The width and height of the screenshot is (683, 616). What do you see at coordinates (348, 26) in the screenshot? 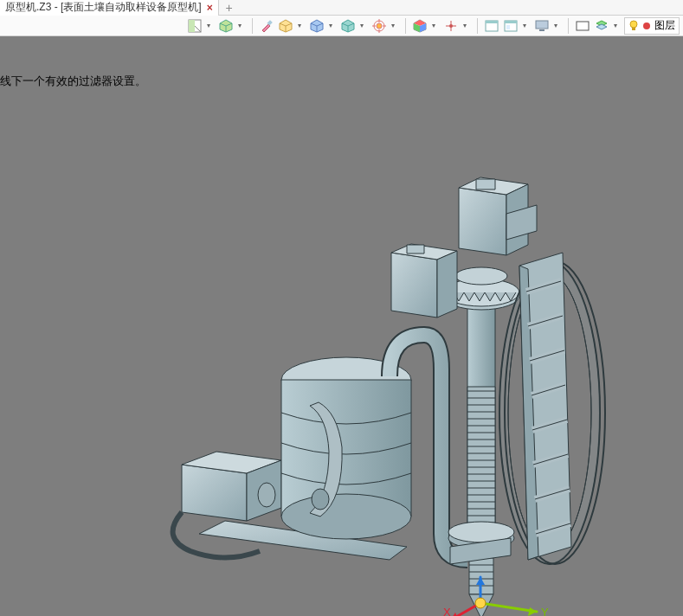
I see `cube-teal-button` at bounding box center [348, 26].